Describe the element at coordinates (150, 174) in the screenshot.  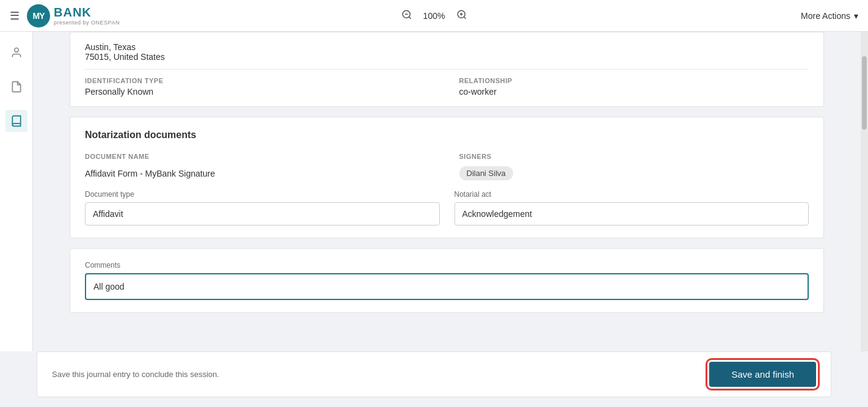
I see `document-name-value: Affidavit Form - MyBank Signature` at that location.